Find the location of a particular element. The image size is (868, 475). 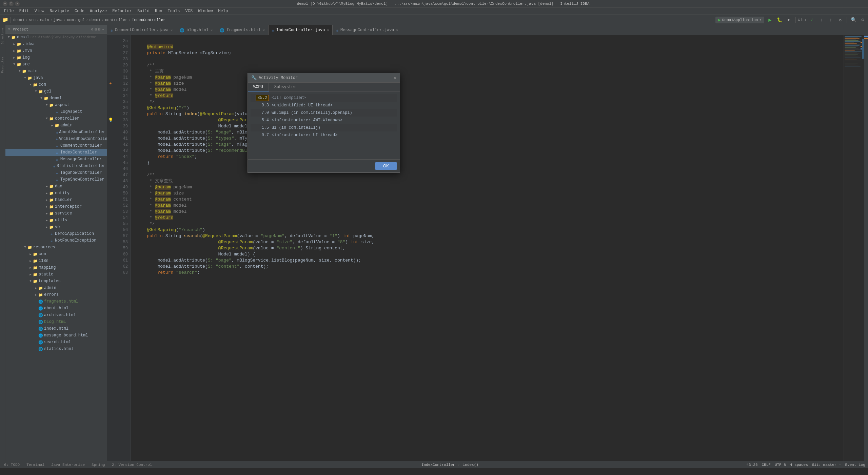

tree-com: ▼ 📁 com is located at coordinates (56, 85).